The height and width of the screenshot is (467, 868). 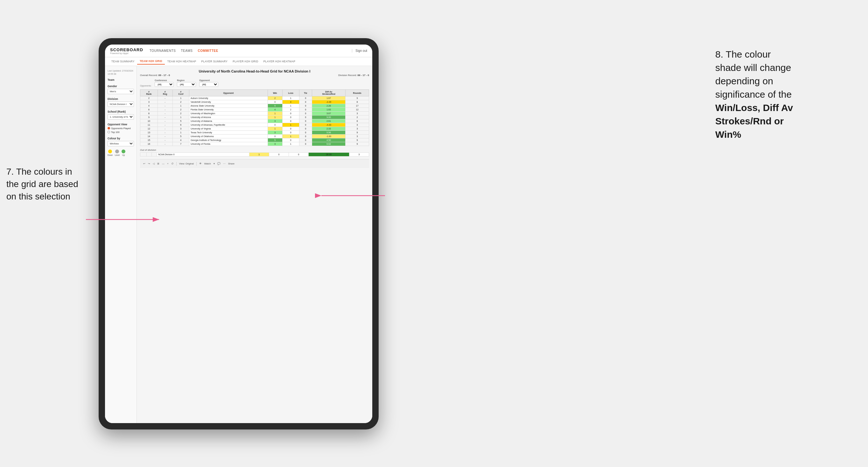 I want to click on tab-team-summary: TEAM SUMMARY, so click(x=123, y=61).